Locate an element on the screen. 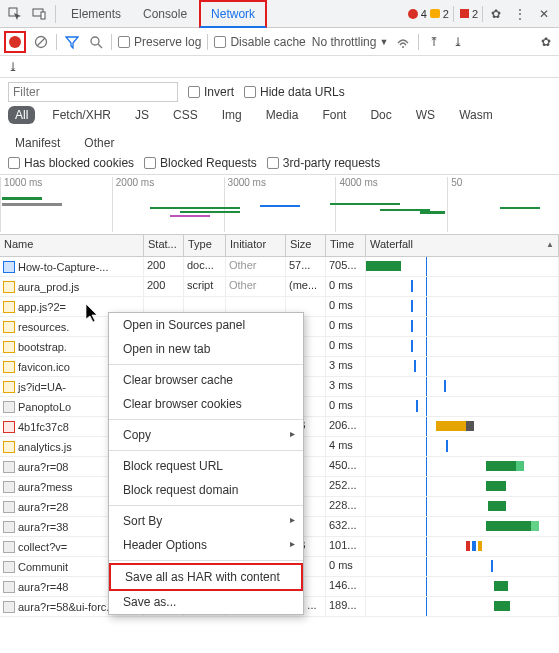  type-filter-row: All Fetch/XHR JS CSS Img Media Font Doc … is located at coordinates (280, 129).